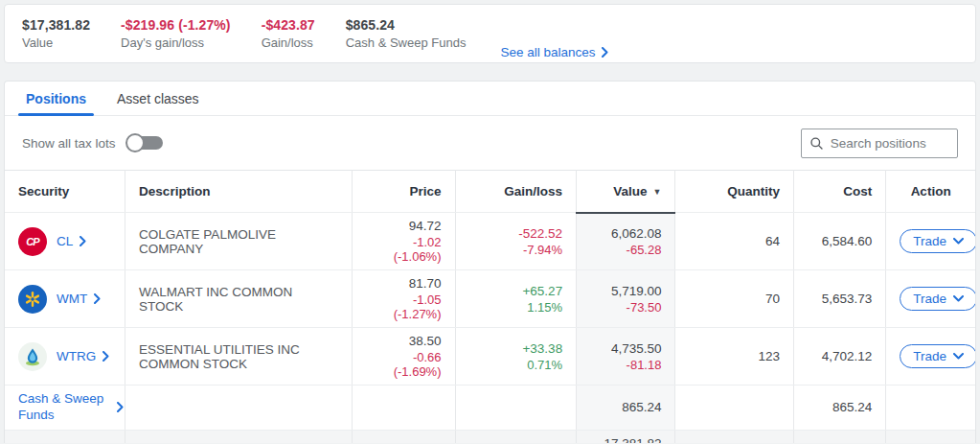  Describe the element at coordinates (840, 299) in the screenshot. I see `cost-cell: 5,653.73` at that location.